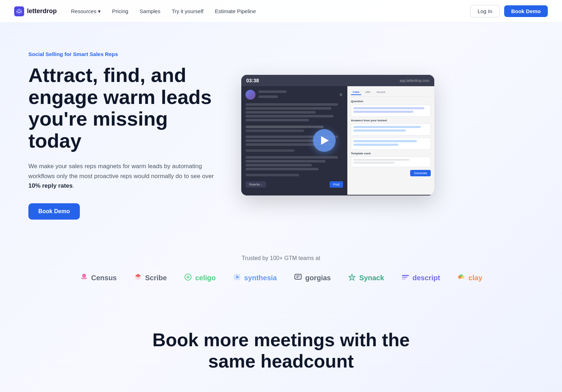 The width and height of the screenshot is (562, 392). Describe the element at coordinates (420, 173) in the screenshot. I see `rp-generate-button: Generate` at that location.